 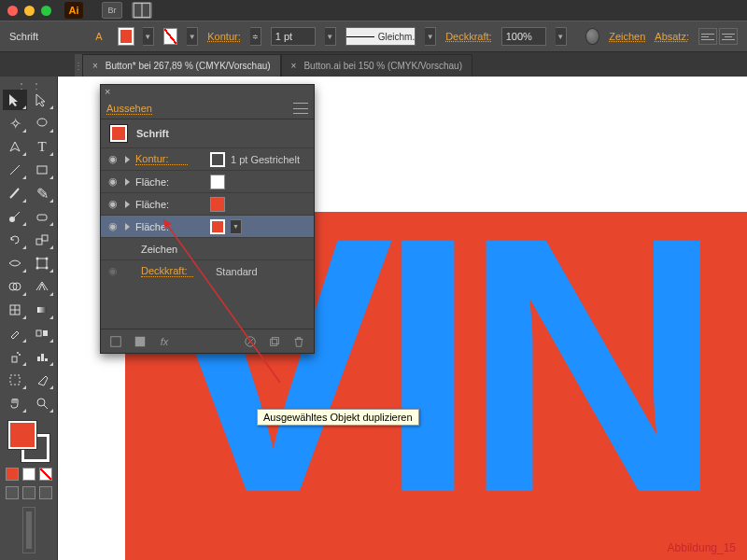 I want to click on column-graph-tool, so click(x=42, y=357).